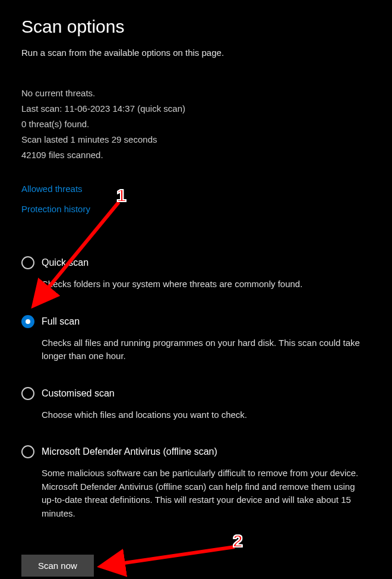  I want to click on annotation-number-2: 2, so click(238, 541).